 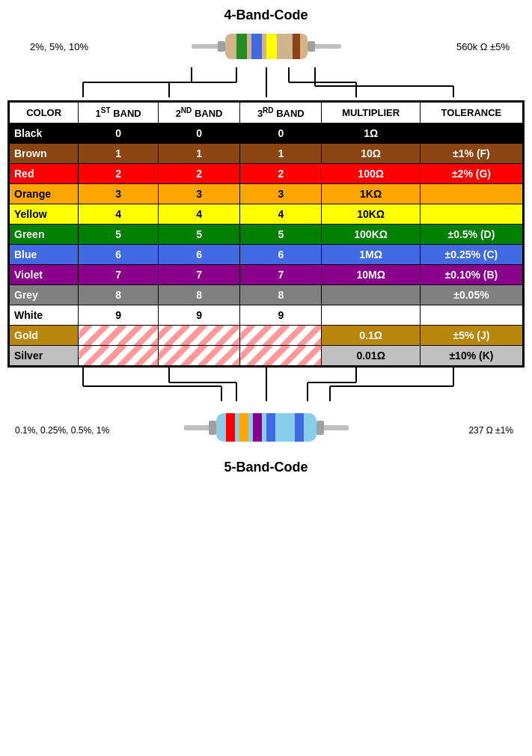 I want to click on cell-tolerance: ±0.25% (C), so click(x=471, y=254).